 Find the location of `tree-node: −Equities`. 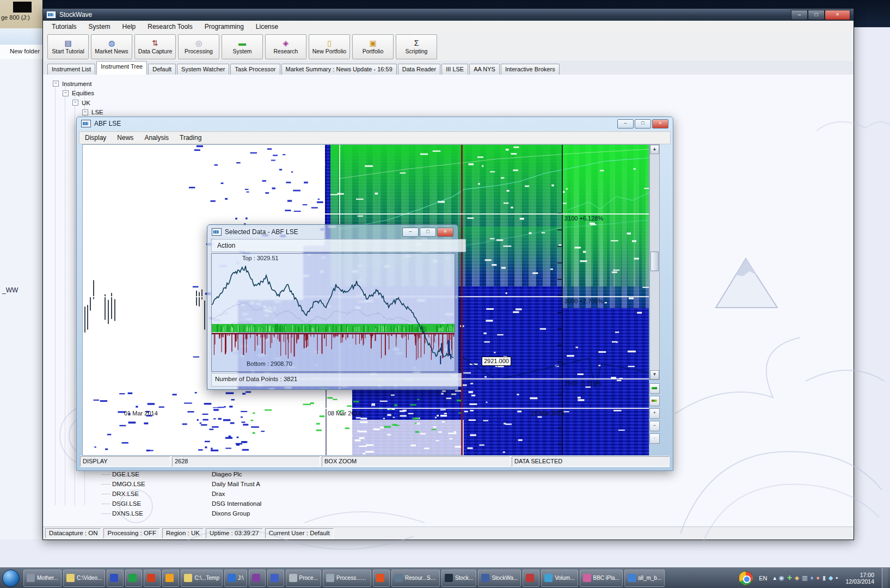

tree-node: −Equities is located at coordinates (78, 94).